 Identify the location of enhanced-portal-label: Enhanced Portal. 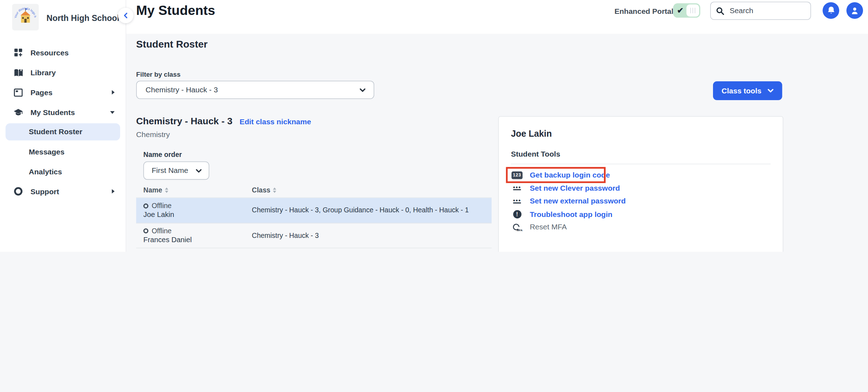
(644, 11).